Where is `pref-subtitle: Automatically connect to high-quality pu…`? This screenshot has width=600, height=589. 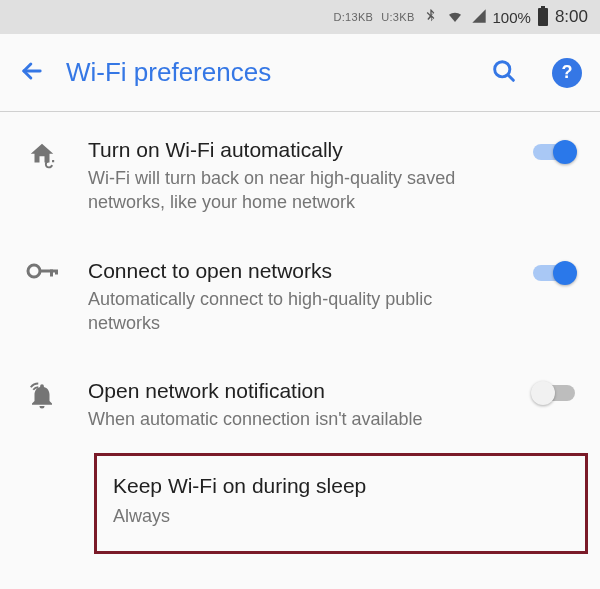
pref-subtitle: Automatically connect to high-quality pu… is located at coordinates (296, 312).